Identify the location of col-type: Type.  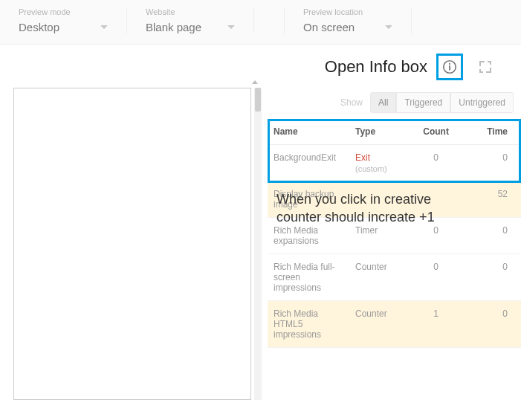
(379, 132).